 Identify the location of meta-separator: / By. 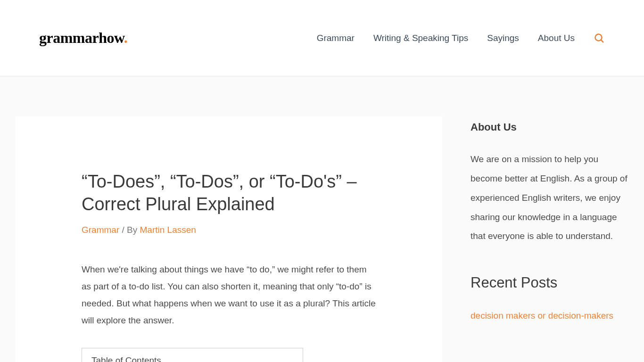
(129, 230).